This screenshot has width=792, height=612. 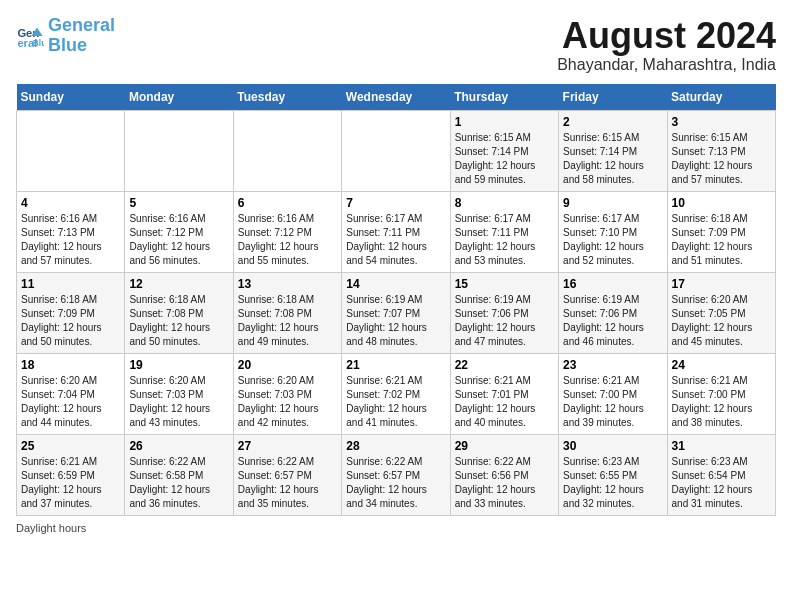 What do you see at coordinates (396, 312) in the screenshot?
I see `calendar-cell: 14Sunrise: 6:19 AM Sunset: 7:07 PM Dayli…` at bounding box center [396, 312].